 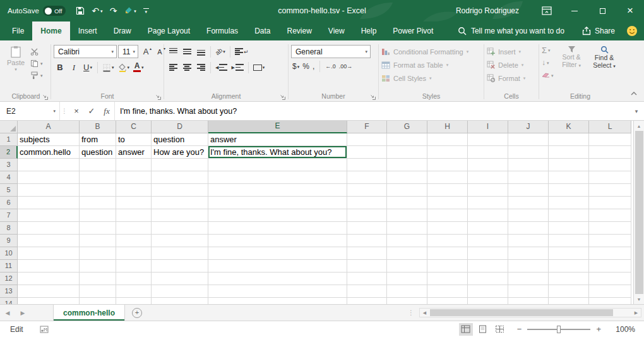 What do you see at coordinates (180, 241) in the screenshot?
I see `cell-D9` at bounding box center [180, 241].